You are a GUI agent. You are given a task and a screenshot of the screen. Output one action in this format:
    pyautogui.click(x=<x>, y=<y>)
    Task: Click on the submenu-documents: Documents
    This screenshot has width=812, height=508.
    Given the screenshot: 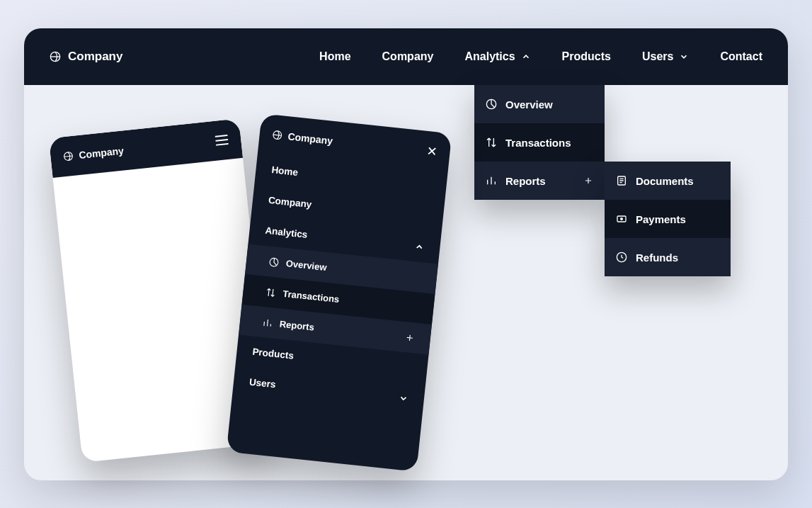 What is the action you would take?
    pyautogui.click(x=668, y=181)
    